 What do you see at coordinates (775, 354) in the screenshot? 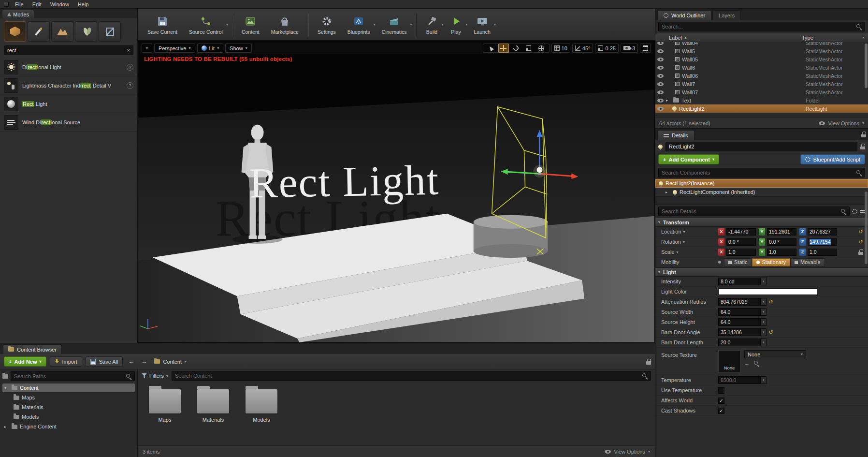
I see `source-texture-dropdown: None ▾` at bounding box center [775, 354].